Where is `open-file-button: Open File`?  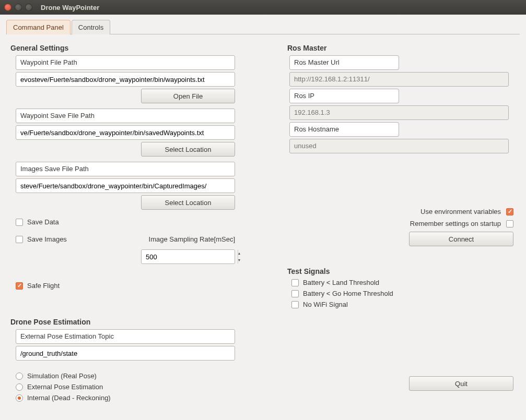 open-file-button: Open File is located at coordinates (188, 96).